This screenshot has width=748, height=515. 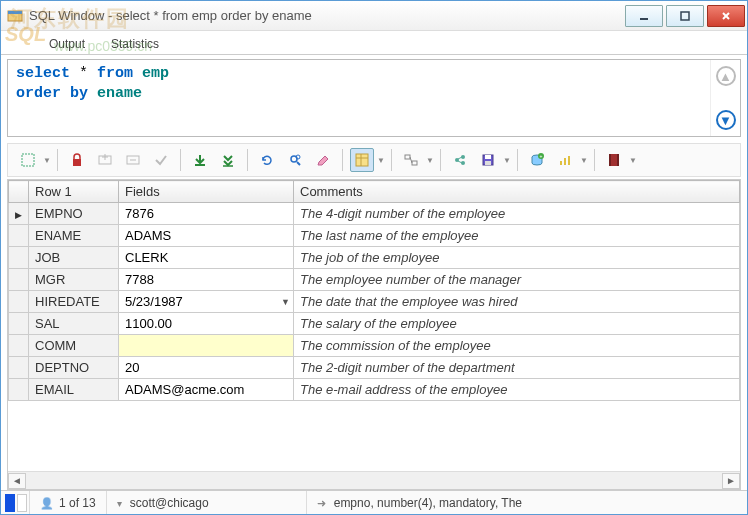 I want to click on linked-dropdown: ▼, so click(x=430, y=160).